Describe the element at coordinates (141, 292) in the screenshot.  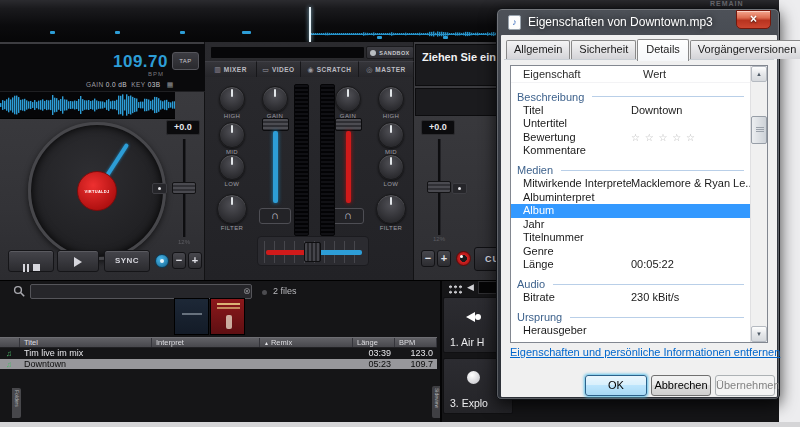
I see `search-input` at that location.